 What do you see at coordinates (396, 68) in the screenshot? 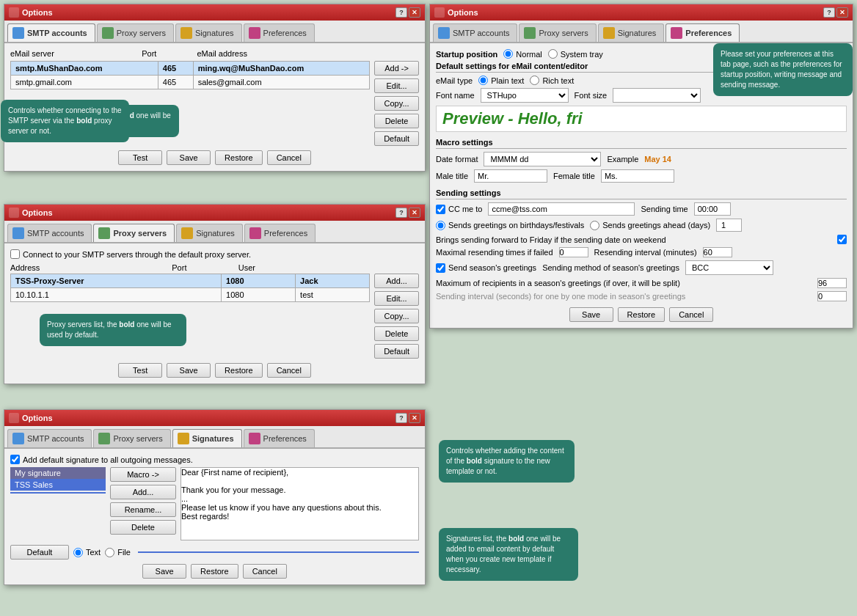
I see `smtp-add-btn: Add ->` at bounding box center [396, 68].